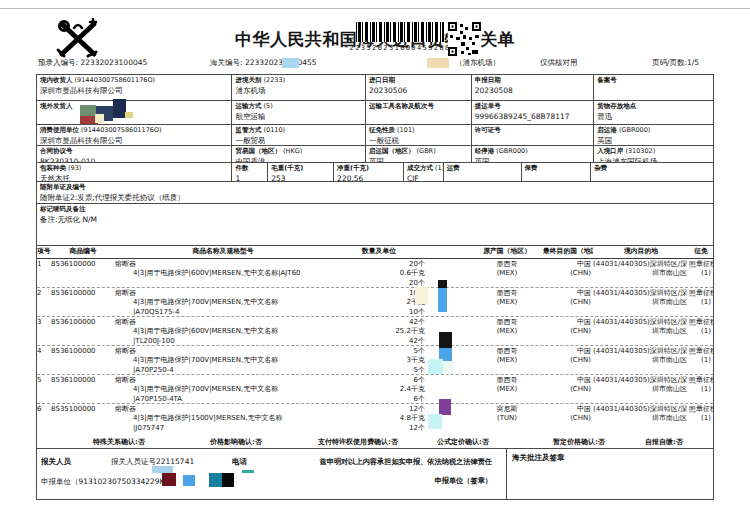 Image resolution: width=750 pixels, height=507 pixels. I want to click on item-name: 熔断器4|3|用于电路保护|600V|MERSEN,无中文名称|AJT60, so click(223, 273).